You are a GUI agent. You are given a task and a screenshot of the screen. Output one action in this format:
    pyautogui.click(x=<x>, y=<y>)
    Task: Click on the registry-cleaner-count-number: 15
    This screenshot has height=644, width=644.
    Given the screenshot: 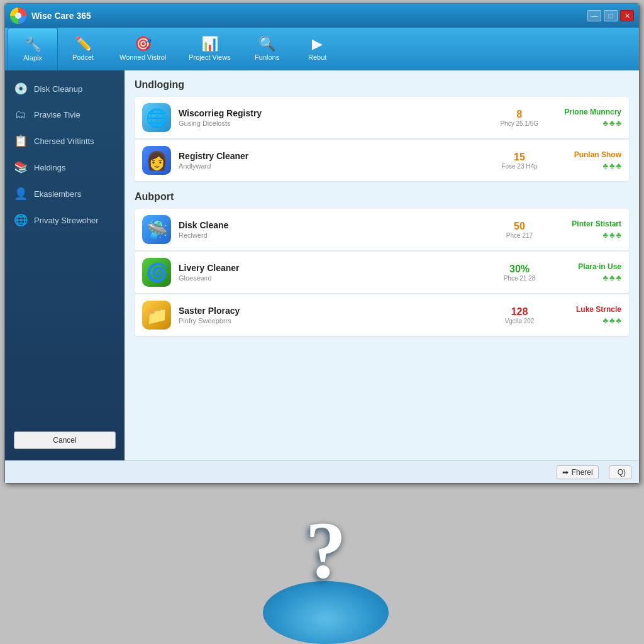 What is the action you would take?
    pyautogui.click(x=519, y=157)
    